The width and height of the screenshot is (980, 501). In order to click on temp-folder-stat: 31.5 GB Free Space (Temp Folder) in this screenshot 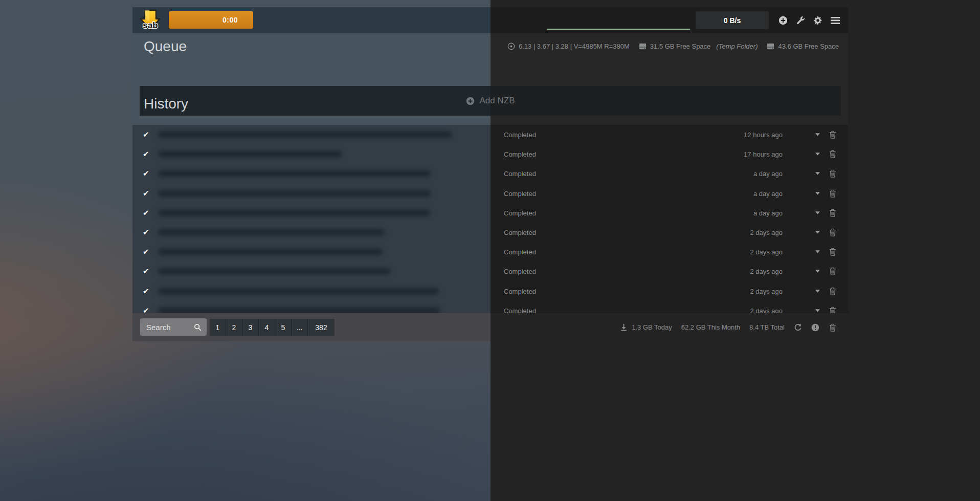, I will do `click(699, 46)`.